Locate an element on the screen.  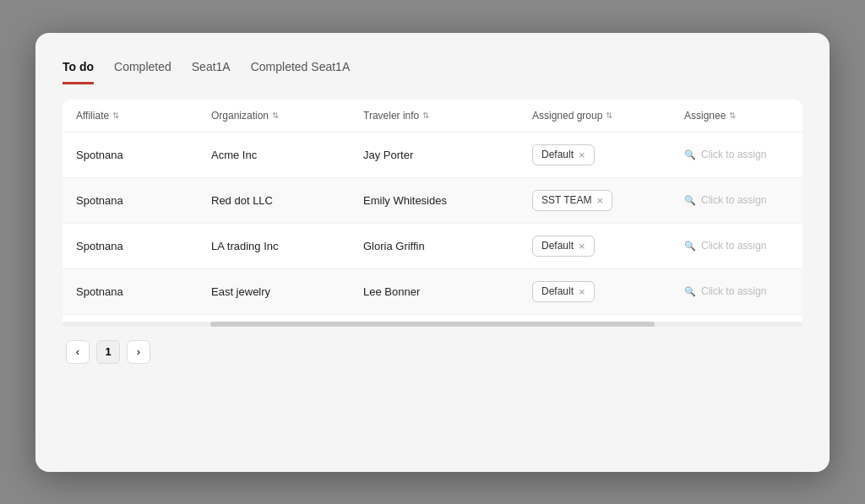
cell-traveler-2: Emily Whitesides is located at coordinates (448, 201).